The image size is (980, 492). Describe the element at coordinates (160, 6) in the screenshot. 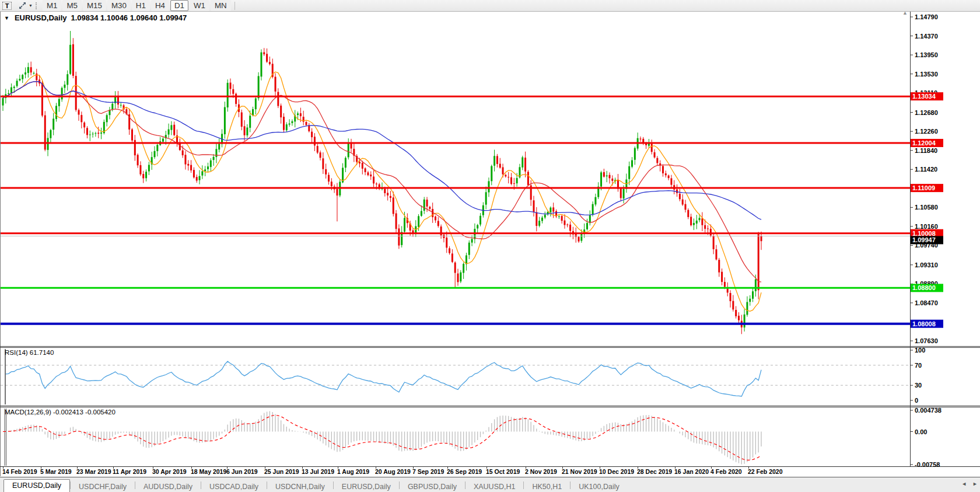

I see `timeframe-button-h4: H4` at that location.